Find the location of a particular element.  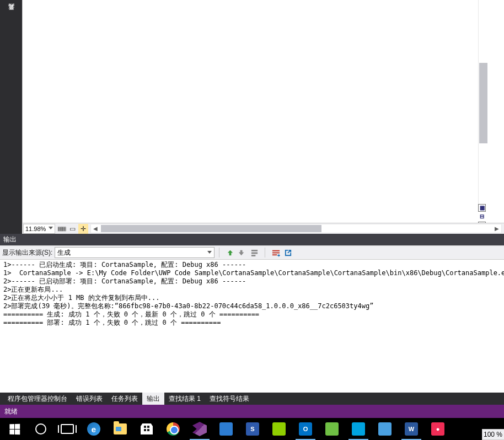

taskbar-notepad is located at coordinates (385, 429).